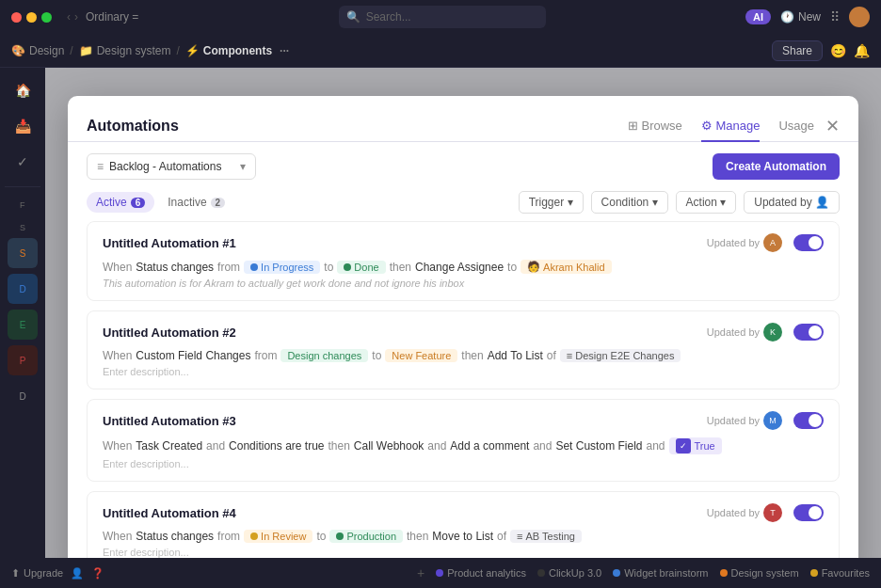 This screenshot has height=588, width=881. What do you see at coordinates (421, 573) in the screenshot?
I see `add-icon: +` at bounding box center [421, 573].